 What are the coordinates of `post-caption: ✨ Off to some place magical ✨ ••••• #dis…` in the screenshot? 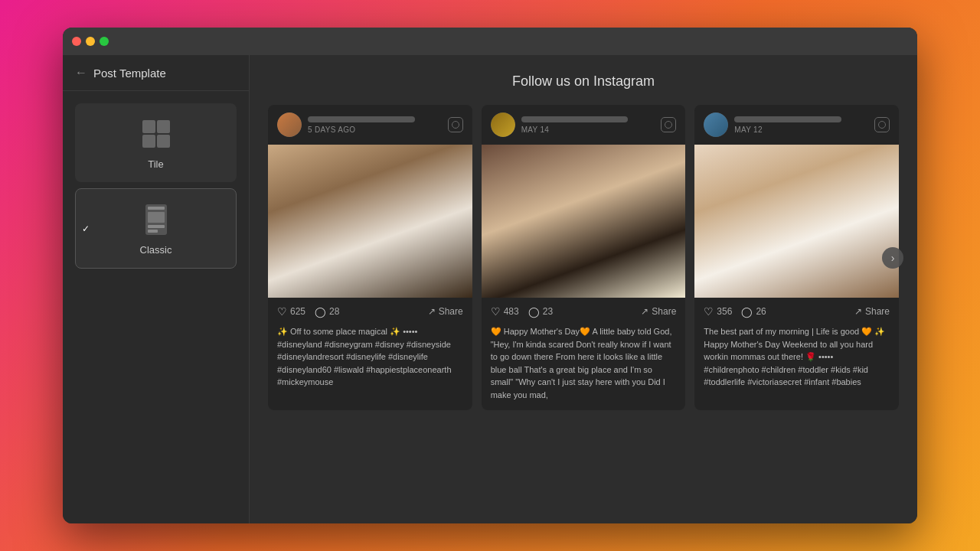 It's located at (371, 361).